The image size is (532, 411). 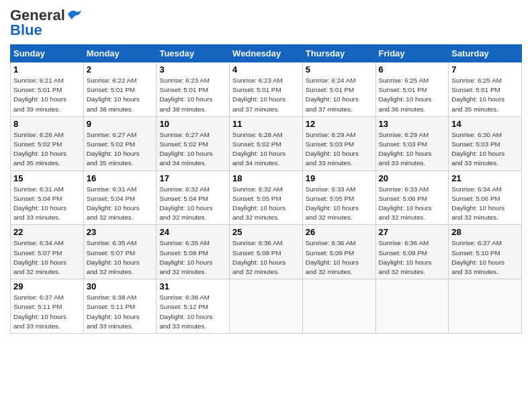 What do you see at coordinates (412, 232) in the screenshot?
I see `day-number: 27` at bounding box center [412, 232].